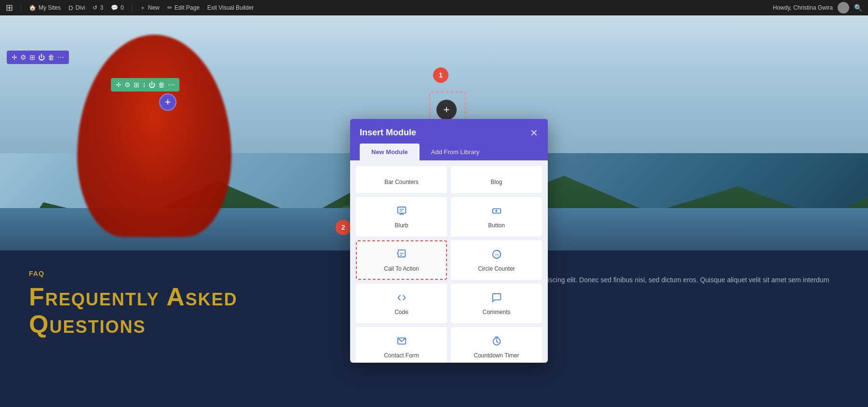  What do you see at coordinates (95, 8) in the screenshot?
I see `revisions-icon: ↺` at bounding box center [95, 8].